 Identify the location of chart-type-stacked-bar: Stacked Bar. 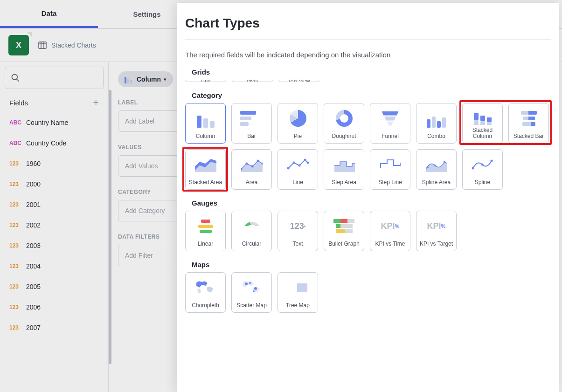
(529, 123).